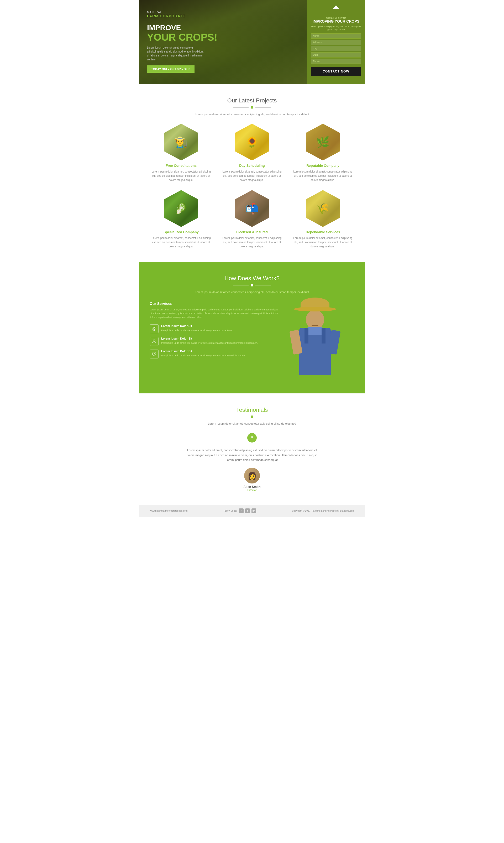 The height and width of the screenshot is (843, 504). What do you see at coordinates (181, 232) in the screenshot?
I see `project-title-4: Specialized Company` at bounding box center [181, 232].